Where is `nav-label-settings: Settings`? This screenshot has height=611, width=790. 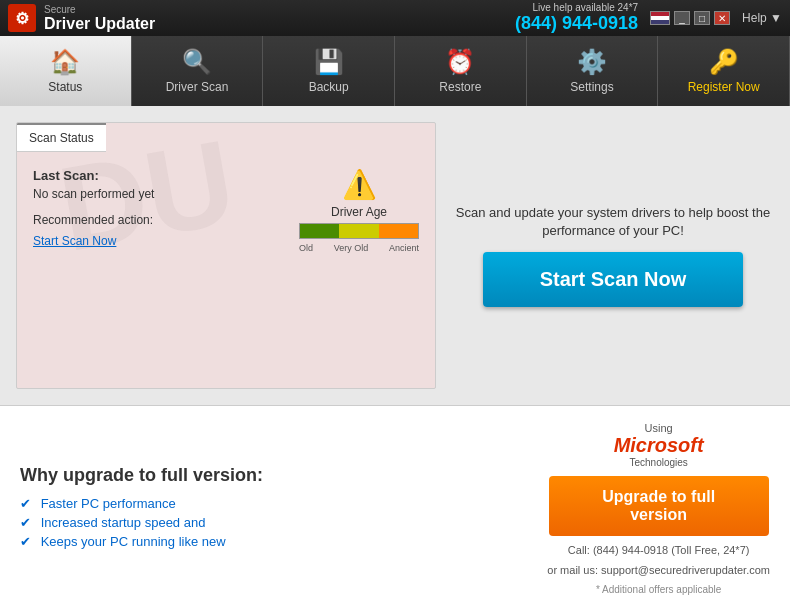
nav-label-settings: Settings is located at coordinates (592, 87).